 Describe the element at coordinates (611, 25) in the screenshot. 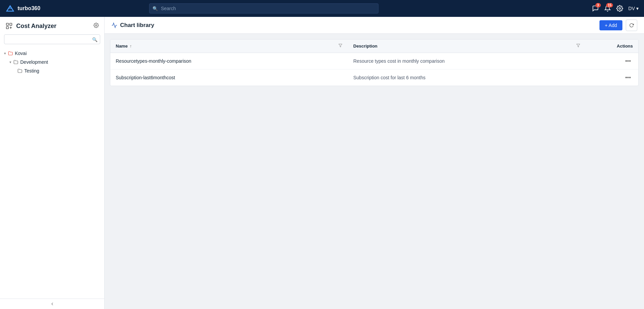

I see `add-button: + Add` at that location.